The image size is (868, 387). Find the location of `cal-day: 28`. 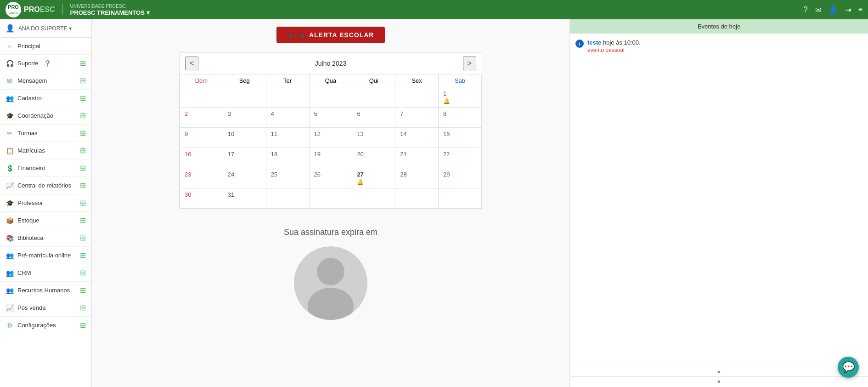

cal-day: 28 is located at coordinates (417, 178).